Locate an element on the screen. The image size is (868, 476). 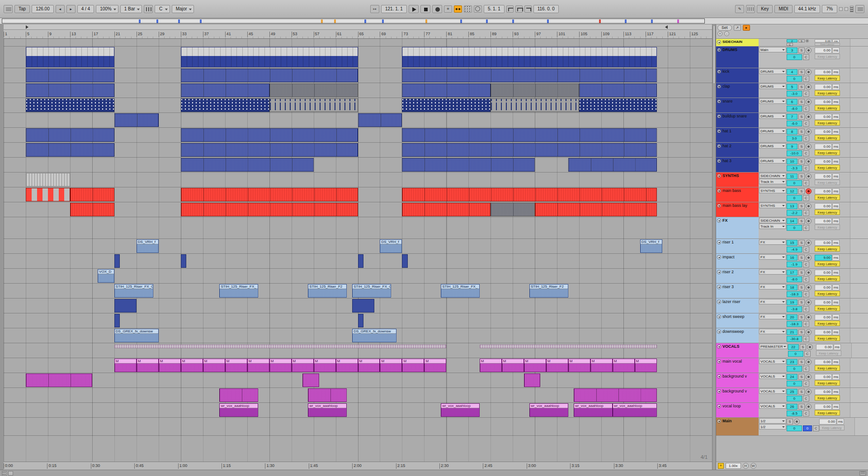
track-name: Main is located at coordinates (737, 426).